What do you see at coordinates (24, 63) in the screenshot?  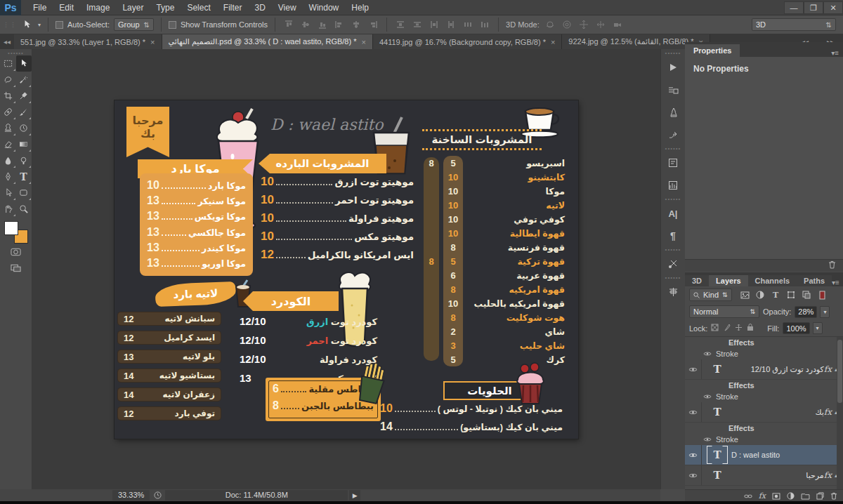 I see `move-tool` at bounding box center [24, 63].